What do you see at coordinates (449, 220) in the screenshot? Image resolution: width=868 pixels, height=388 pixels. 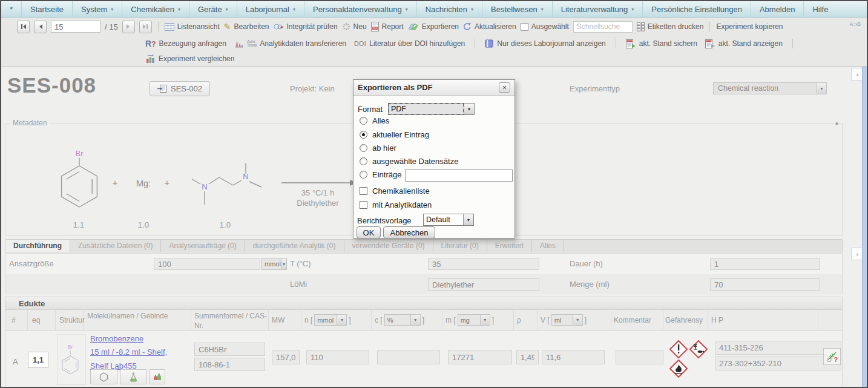 I see `report-template-select: Default ▼` at bounding box center [449, 220].